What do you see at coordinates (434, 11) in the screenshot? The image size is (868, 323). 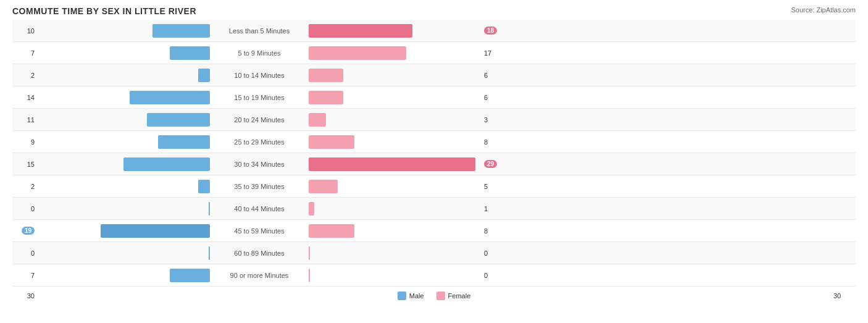 I see `chart-title: COMMUTE TIME BY SEX IN LITTLE RIVER` at bounding box center [434, 11].